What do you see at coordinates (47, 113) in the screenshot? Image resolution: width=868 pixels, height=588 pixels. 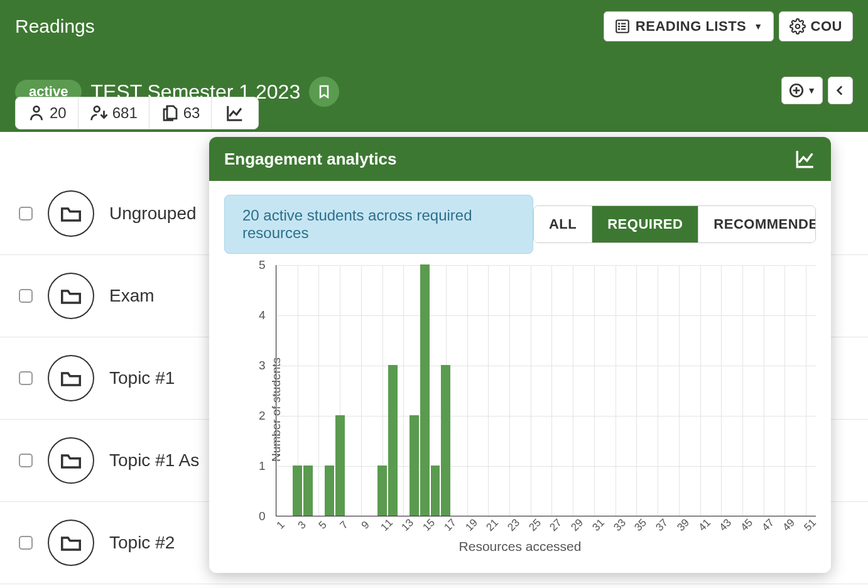 I see `stats-students: 20` at bounding box center [47, 113].